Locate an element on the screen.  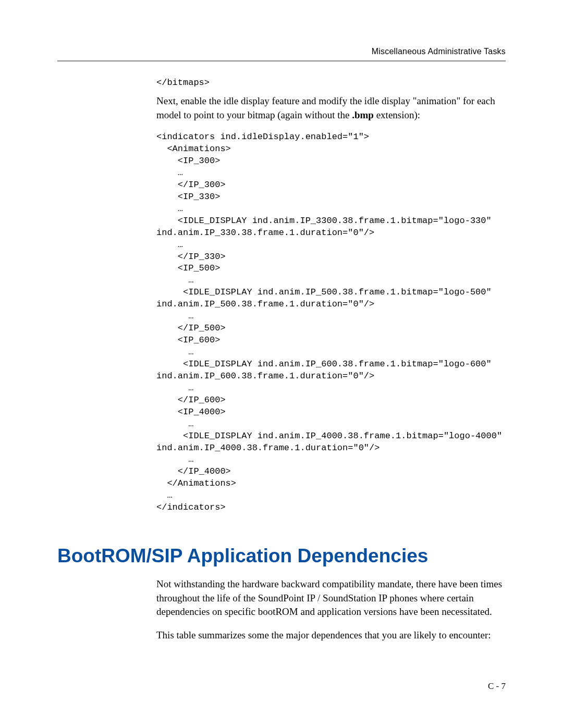
section-paragraph-2: This table summarizes some the major dep… is located at coordinates (331, 636).